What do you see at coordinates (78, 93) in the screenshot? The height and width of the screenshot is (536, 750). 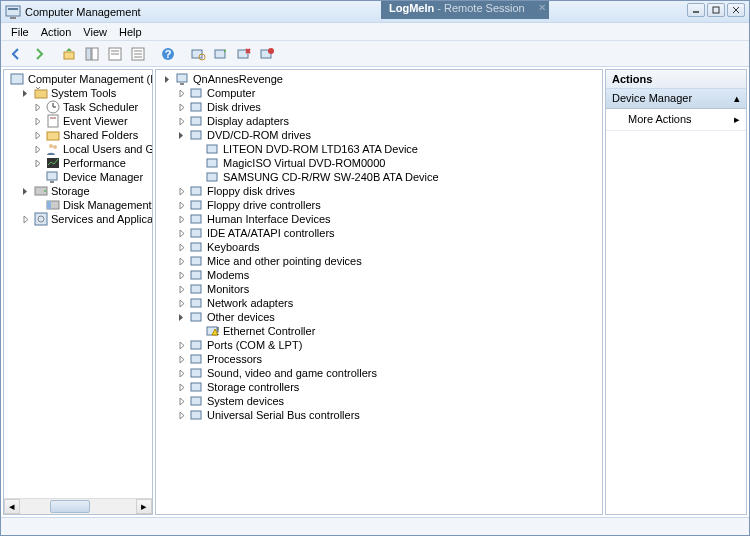 I see `tree-system-tools: System Tools` at bounding box center [78, 93].